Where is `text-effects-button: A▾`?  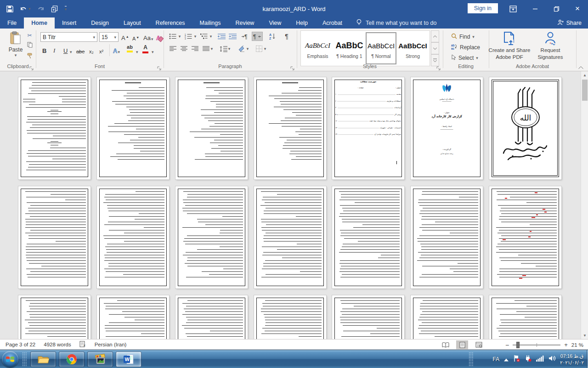 text-effects-button: A▾ is located at coordinates (117, 50).